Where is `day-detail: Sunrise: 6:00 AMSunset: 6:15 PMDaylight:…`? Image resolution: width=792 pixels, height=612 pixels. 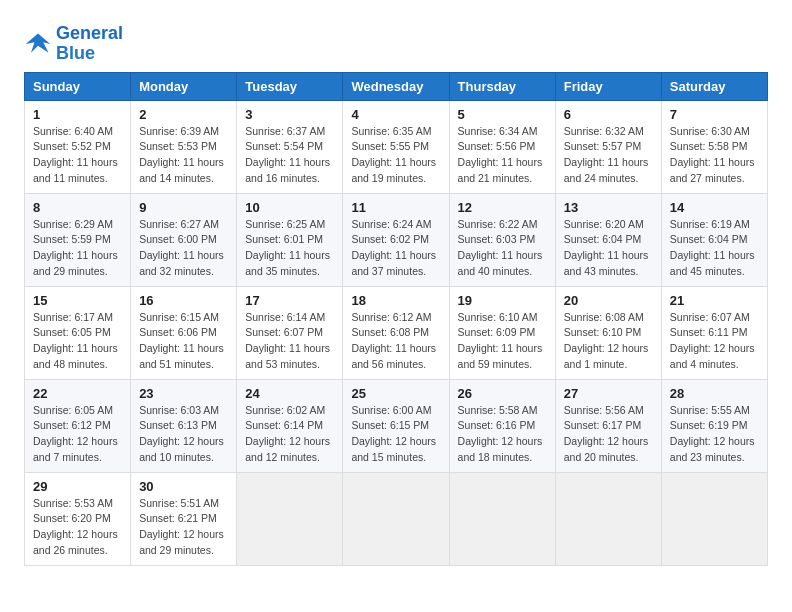 day-detail: Sunrise: 6:00 AMSunset: 6:15 PMDaylight:… is located at coordinates (394, 434).